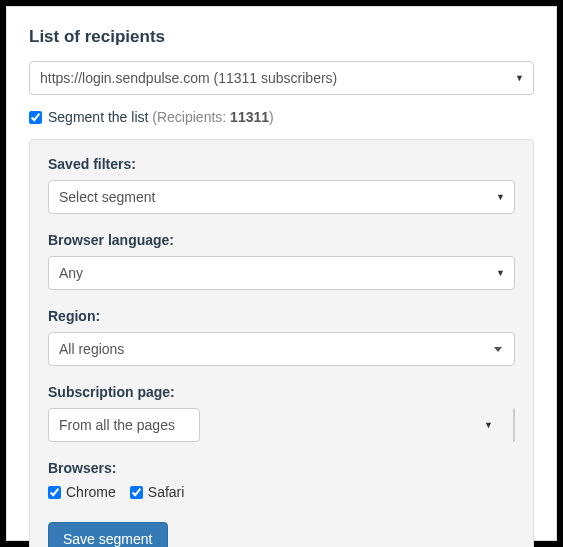 The image size is (563, 547). What do you see at coordinates (282, 78) in the screenshot?
I see `recipients-select-wrap: https://login.sendpulse.com (11311 subsc…` at bounding box center [282, 78].